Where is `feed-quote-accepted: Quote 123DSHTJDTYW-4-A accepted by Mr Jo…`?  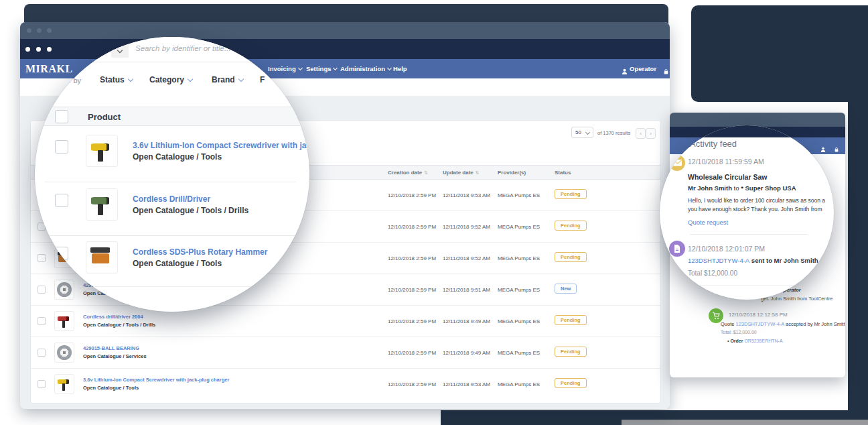
feed-quote-accepted: Quote 123DSHTJDTYW-4-A accepted by Mr Jo… is located at coordinates (783, 324).